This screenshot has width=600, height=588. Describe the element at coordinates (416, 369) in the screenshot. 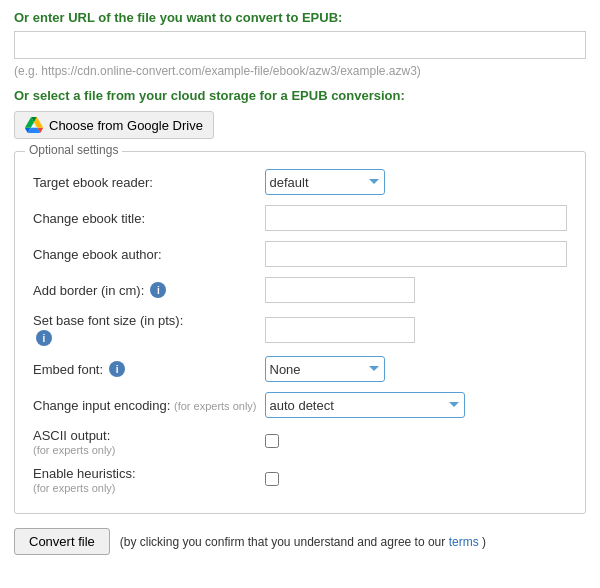

I see `embed-font-input-cell: None Liberation Serif Liberation Sans` at that location.